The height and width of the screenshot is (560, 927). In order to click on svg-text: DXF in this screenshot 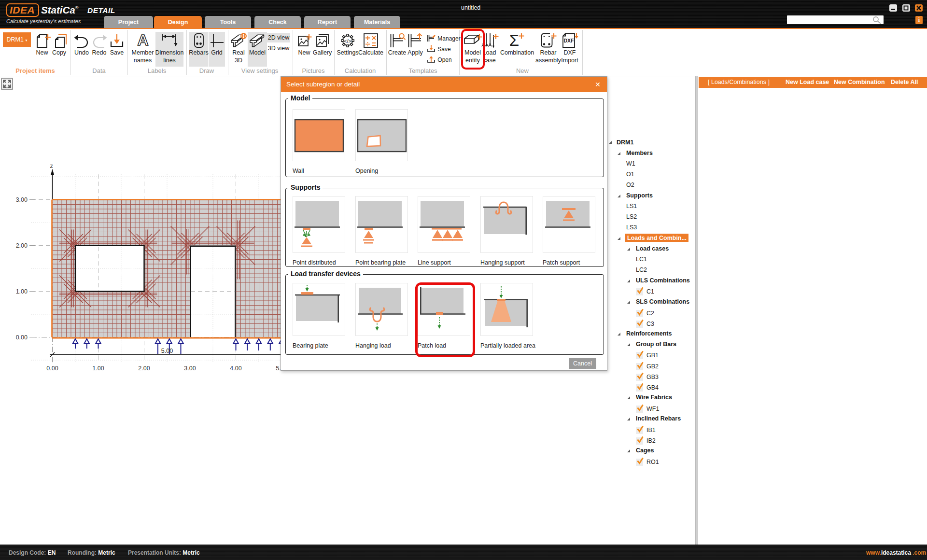, I will do `click(569, 41)`.